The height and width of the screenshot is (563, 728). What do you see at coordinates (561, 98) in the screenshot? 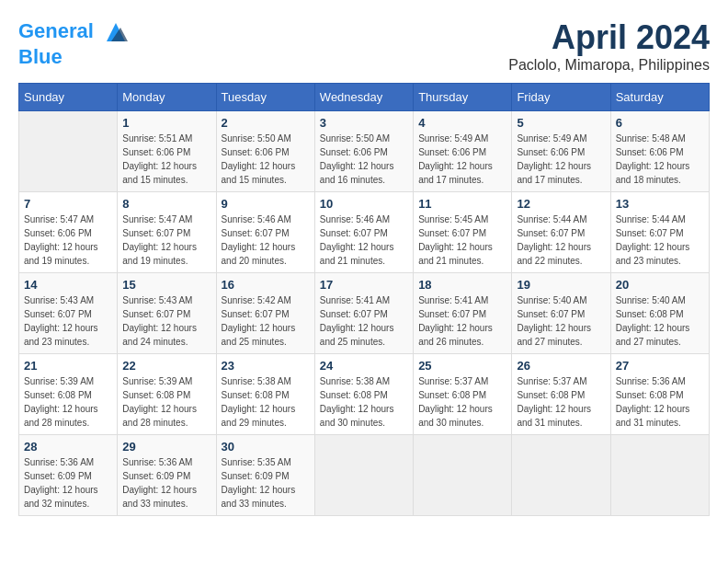
I see `weekday-header-friday: Friday` at bounding box center [561, 98].